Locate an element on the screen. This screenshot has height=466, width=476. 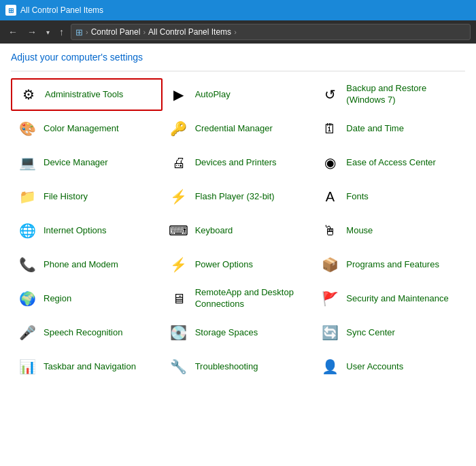
label-user-accounts: User Accounts is located at coordinates (375, 367).